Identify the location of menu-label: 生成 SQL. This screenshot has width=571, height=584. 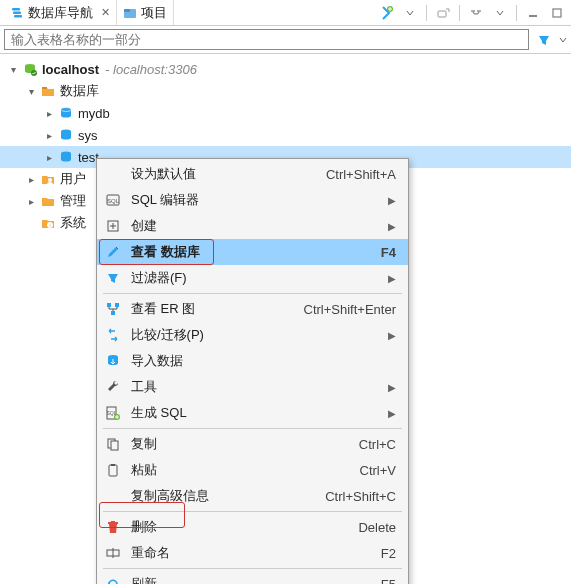
(256, 413).